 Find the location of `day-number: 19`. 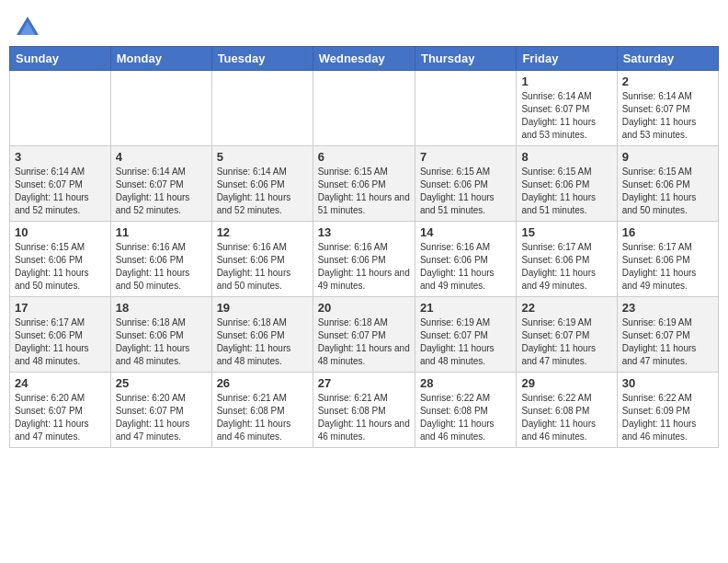

day-number: 19 is located at coordinates (263, 307).